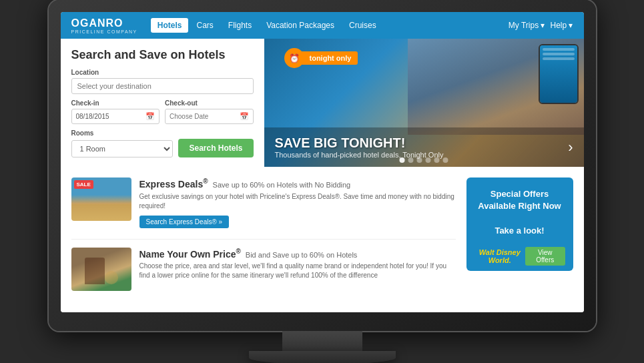  I want to click on help-link: Help ▾, so click(561, 25).